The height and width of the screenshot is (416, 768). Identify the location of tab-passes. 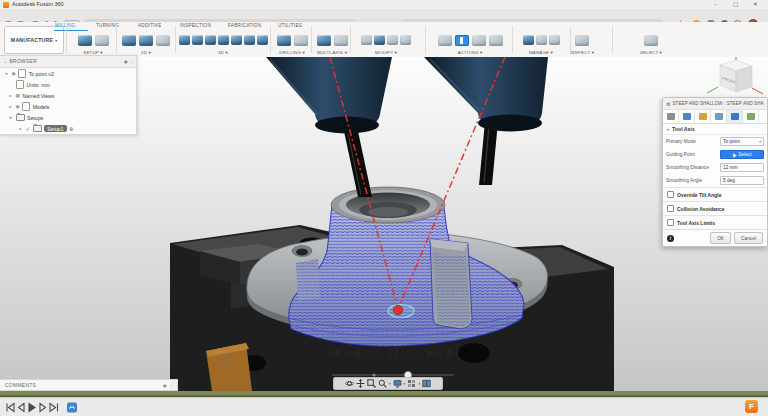
(719, 116).